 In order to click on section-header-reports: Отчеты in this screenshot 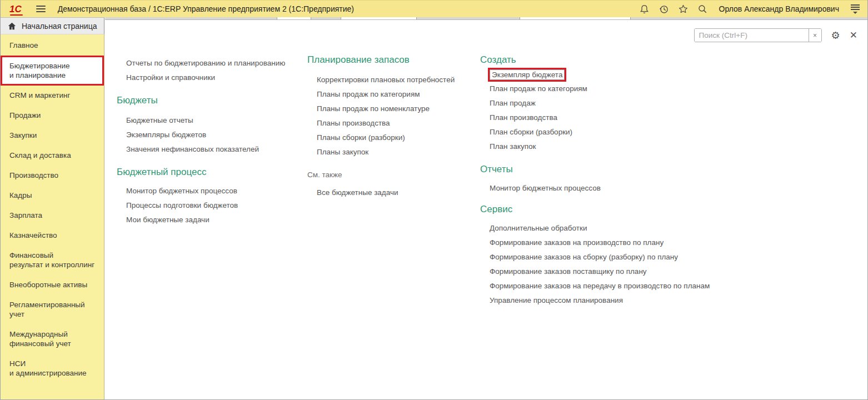, I will do `click(605, 169)`.